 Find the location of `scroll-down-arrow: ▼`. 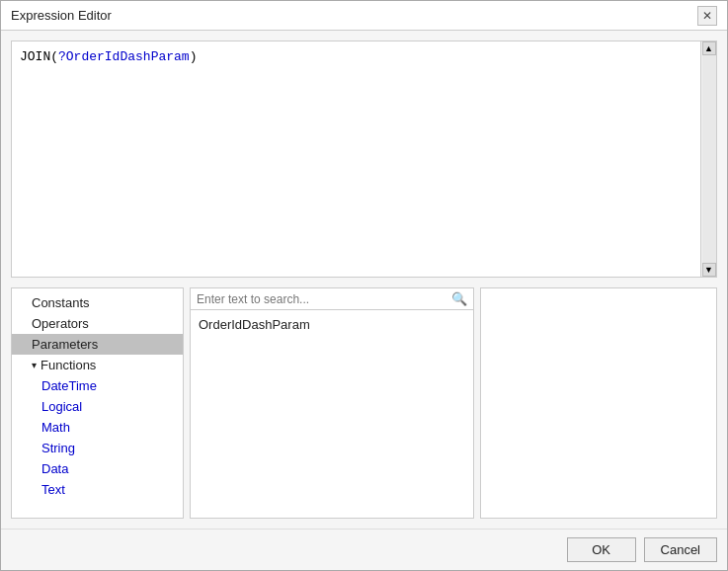

scroll-down-arrow: ▼ is located at coordinates (709, 270).